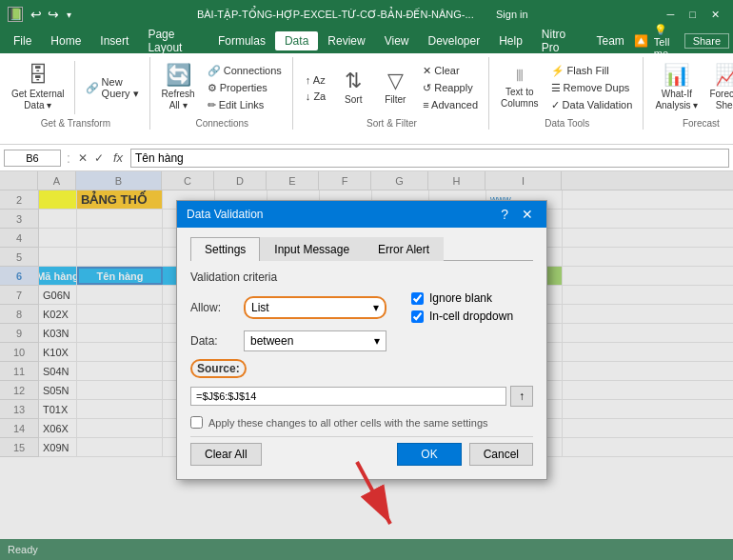  I want to click on excel-icon: 📗, so click(15, 14).